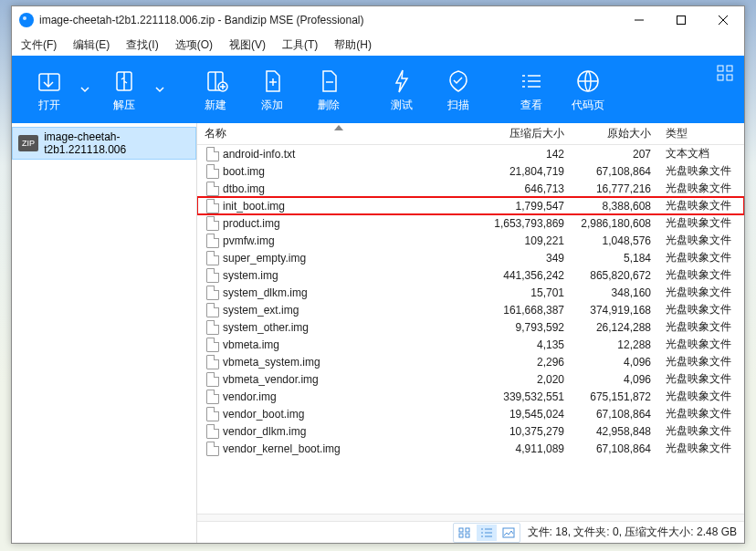  Describe the element at coordinates (259, 154) in the screenshot. I see `file-name: android-info.txt` at that location.